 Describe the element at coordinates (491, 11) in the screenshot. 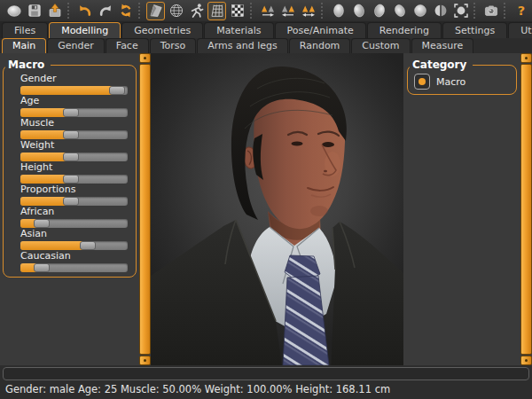

I see `screenshot-button` at that location.